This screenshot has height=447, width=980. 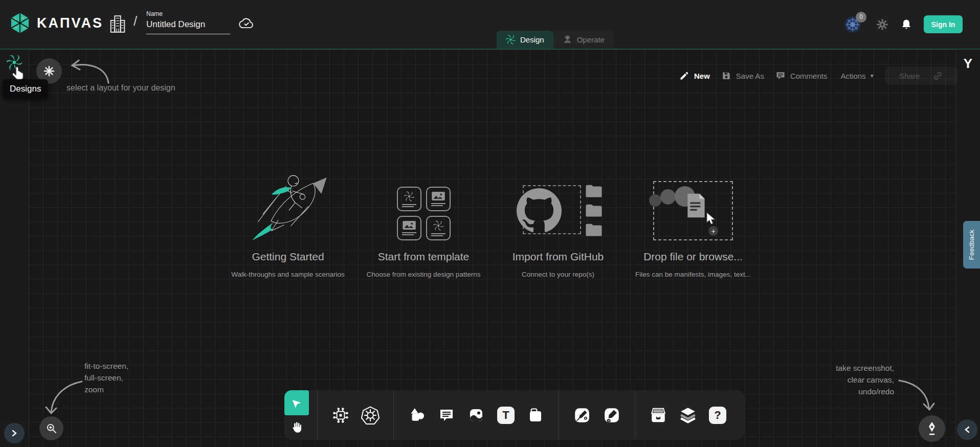 What do you see at coordinates (558, 223) in the screenshot?
I see `option-import-from-github: Import from GitHub Connect to your repo(…` at bounding box center [558, 223].